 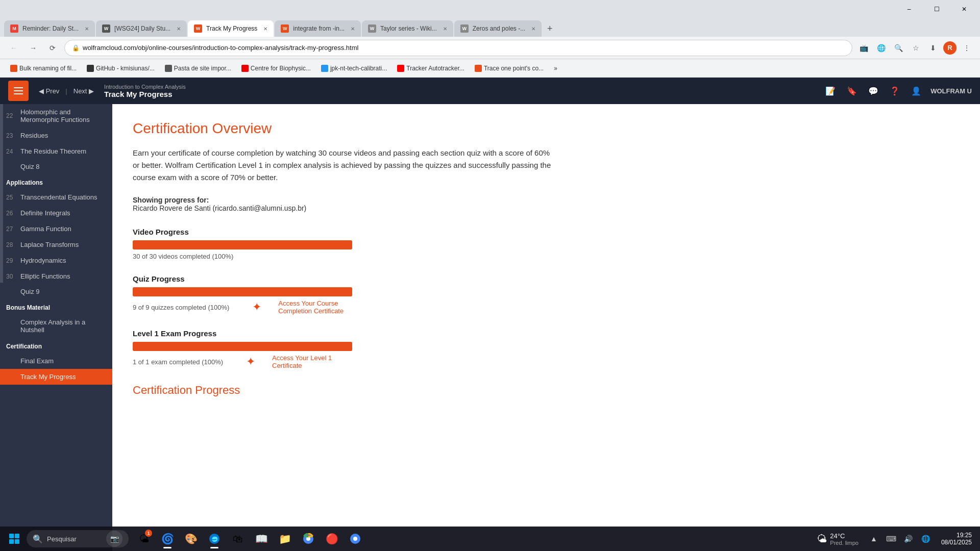 What do you see at coordinates (43, 68) in the screenshot?
I see `bookmark-item-0: Bulk renaming of fil...` at bounding box center [43, 68].